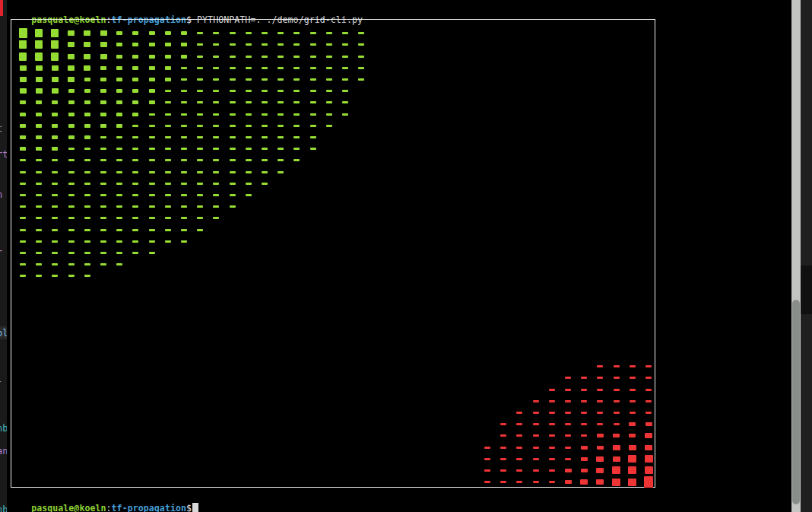 The height and width of the screenshot is (512, 812). Describe the element at coordinates (3, 451) in the screenshot. I see `clipped-text-fragment: an` at that location.